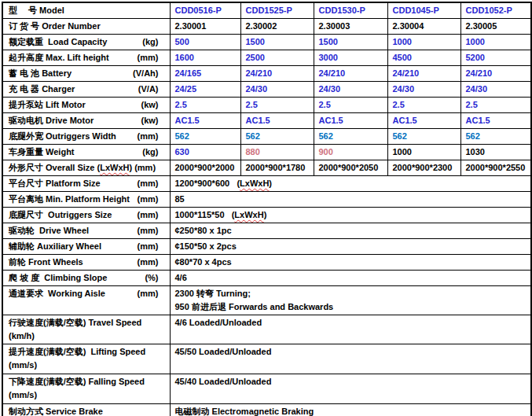  I want to click on row-front-wheels: 前轮 Front Wheels(mm)¢80*70 x 4pcs, so click(267, 263).